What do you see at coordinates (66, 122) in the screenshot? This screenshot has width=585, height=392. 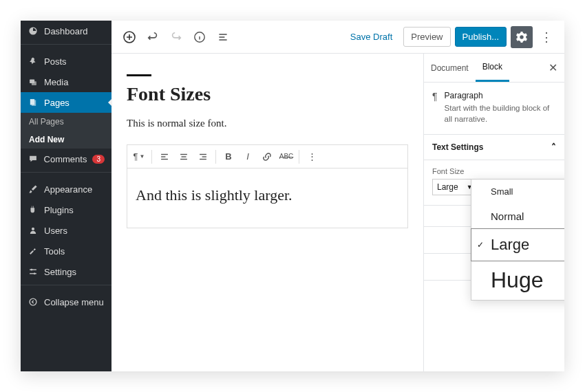 I see `sidebar-sub-all-pages: All Pages` at bounding box center [66, 122].